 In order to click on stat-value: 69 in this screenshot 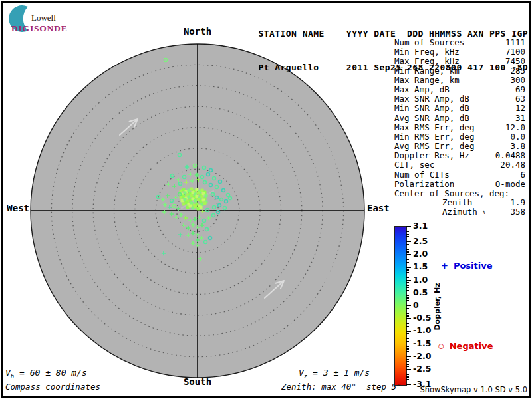, I will do `click(520, 90)`.